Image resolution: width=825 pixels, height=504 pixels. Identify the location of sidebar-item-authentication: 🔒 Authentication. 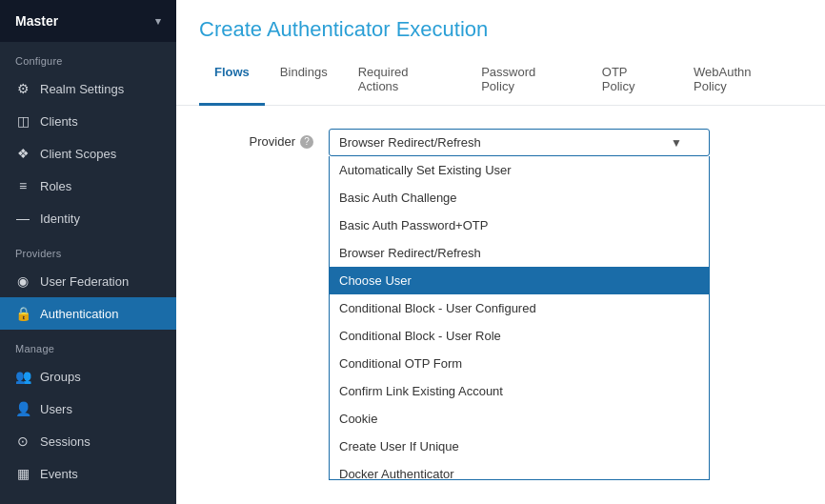
(88, 313).